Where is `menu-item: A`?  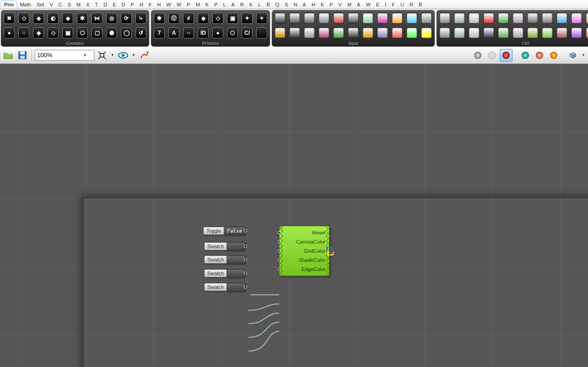 menu-item: A is located at coordinates (233, 5).